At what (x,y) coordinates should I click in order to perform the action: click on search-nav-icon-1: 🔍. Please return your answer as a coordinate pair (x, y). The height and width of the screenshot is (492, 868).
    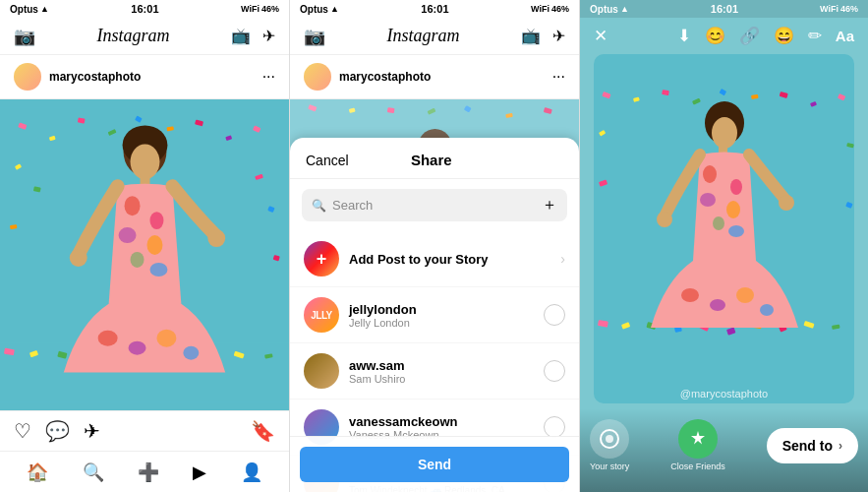
    Looking at the image, I should click on (93, 472).